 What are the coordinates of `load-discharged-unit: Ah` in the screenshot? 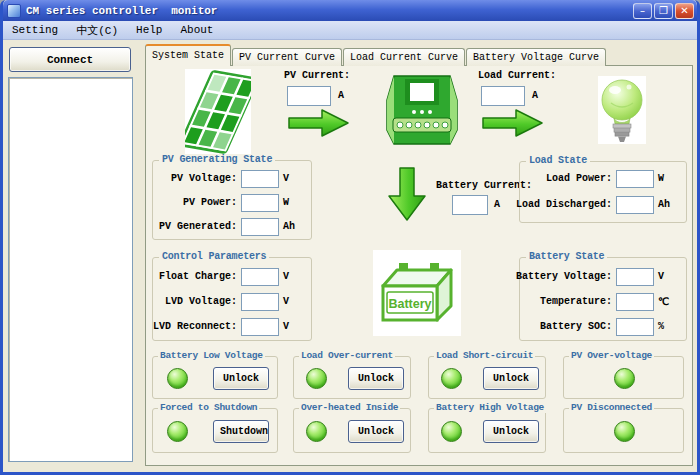 It's located at (669, 204).